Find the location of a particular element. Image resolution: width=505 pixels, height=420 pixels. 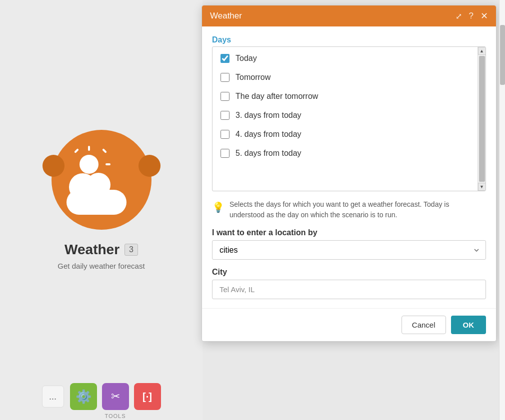

bottom-toolbar: ... ⚙️ ✂ [·] TOOLS is located at coordinates (101, 397).